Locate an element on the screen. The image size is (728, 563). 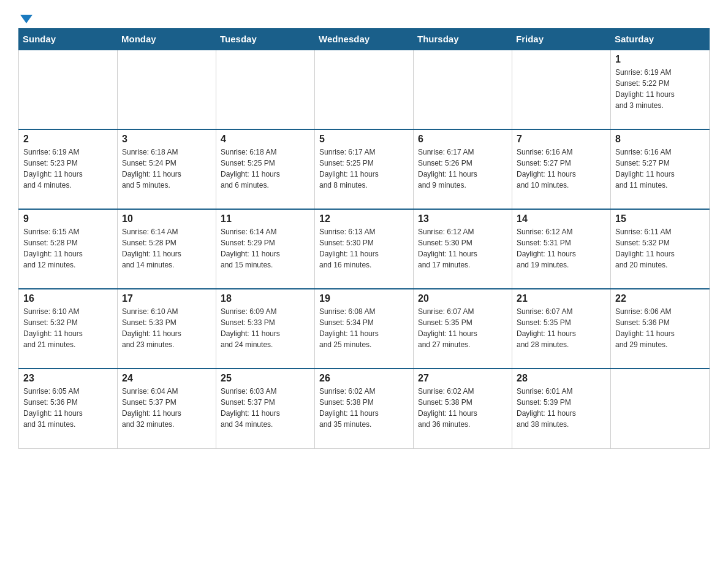
calendar-cell: 1Sunrise: 6:19 AMSunset: 5:22 PMDaylight… is located at coordinates (661, 90).